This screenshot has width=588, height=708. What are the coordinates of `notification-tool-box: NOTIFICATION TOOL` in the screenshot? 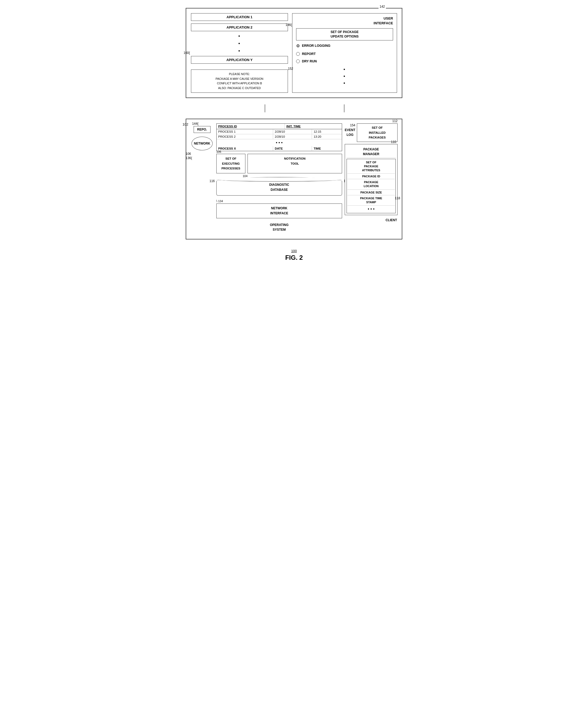 It's located at (295, 163).